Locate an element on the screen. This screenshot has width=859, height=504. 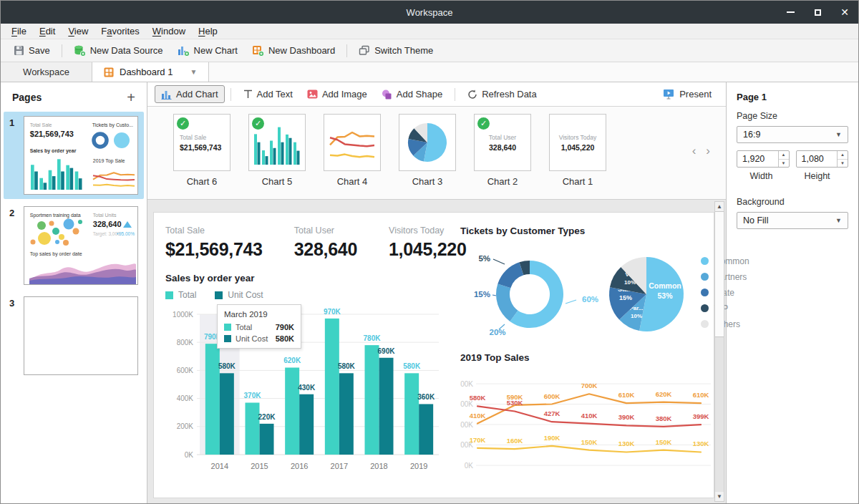
background-select: No Fill ▼ is located at coordinates (792, 220).